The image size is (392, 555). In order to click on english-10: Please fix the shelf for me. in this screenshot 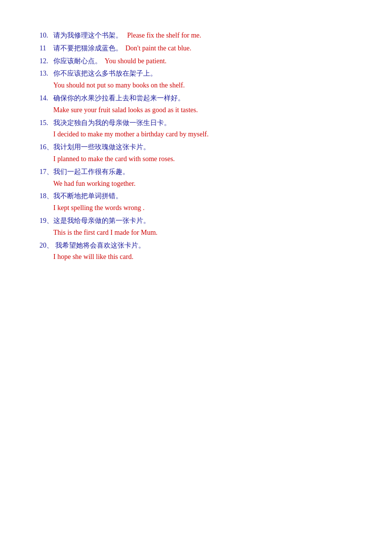, I will do `click(164, 36)`.